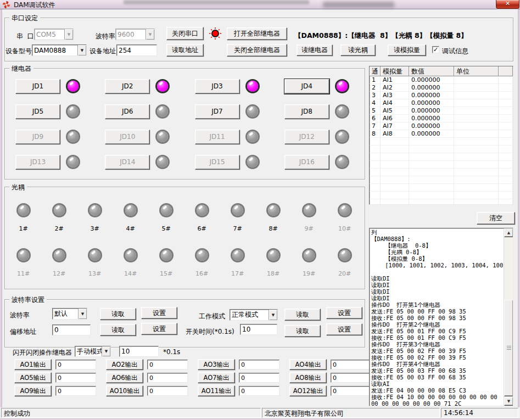 The width and height of the screenshot is (520, 420). Describe the element at coordinates (441, 103) in the screenshot. I see `table-row: 4AI40.000000` at that location.